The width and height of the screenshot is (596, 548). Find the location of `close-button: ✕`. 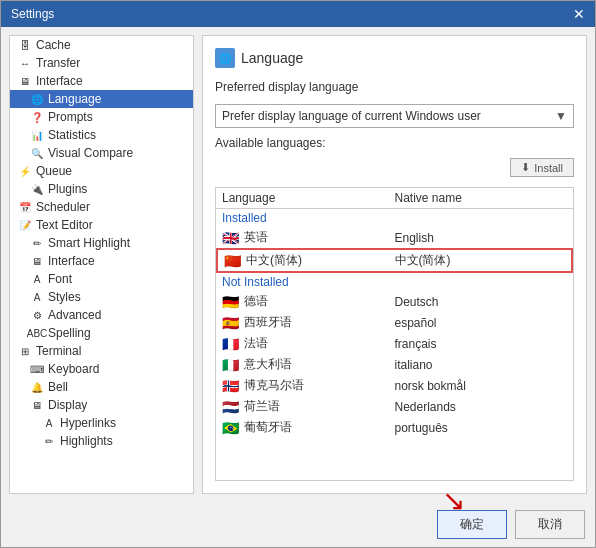

close-button: ✕ is located at coordinates (579, 14).